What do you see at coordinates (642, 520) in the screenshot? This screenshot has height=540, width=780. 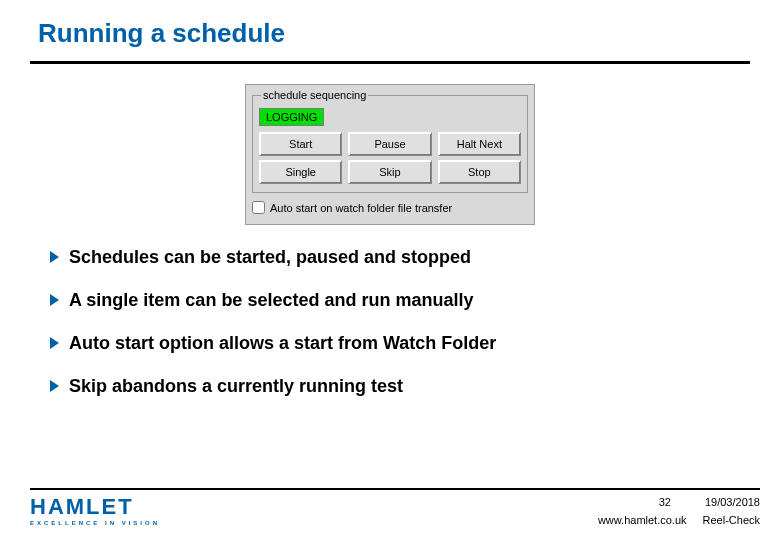 I see `footer-url: www.hamlet.co.uk` at bounding box center [642, 520].